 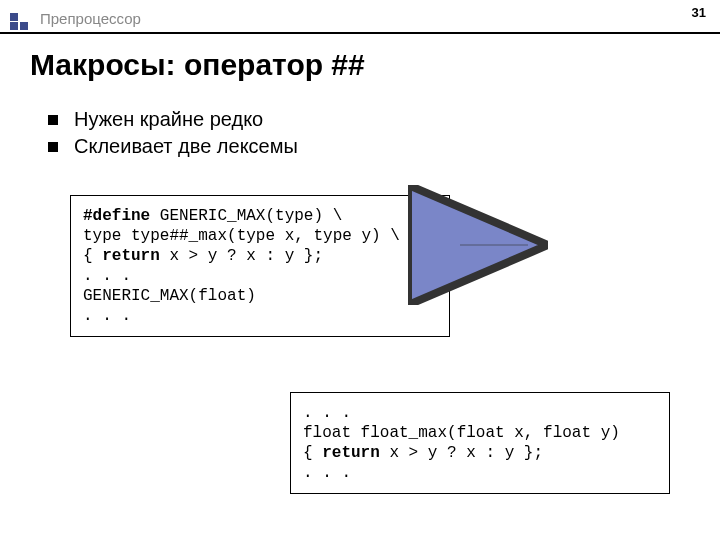 What do you see at coordinates (20, 21) in the screenshot?
I see `header-decor` at bounding box center [20, 21].